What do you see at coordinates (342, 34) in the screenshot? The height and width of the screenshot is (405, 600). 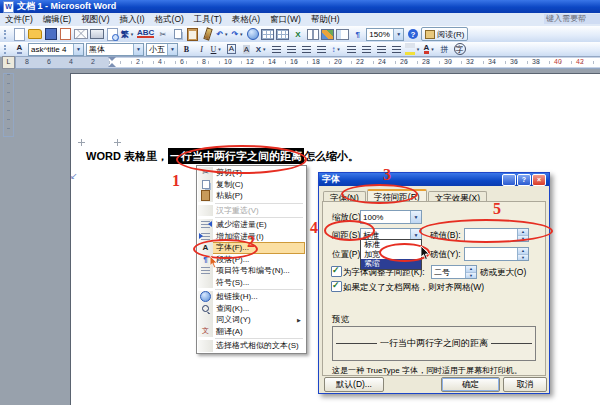 I see `document-map-icon` at bounding box center [342, 34].